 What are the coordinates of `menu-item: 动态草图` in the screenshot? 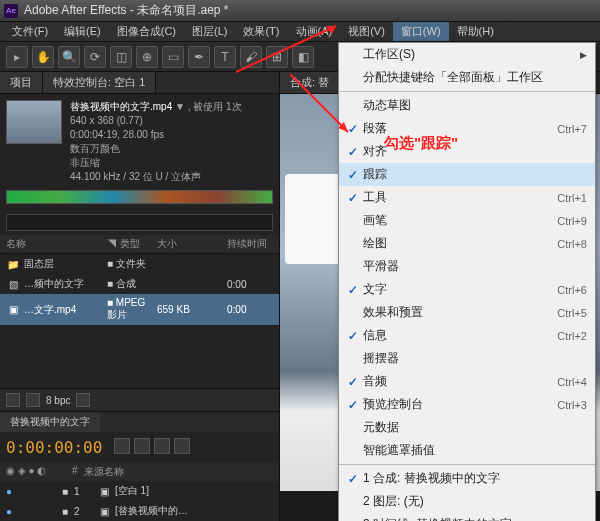 It's located at (467, 106).